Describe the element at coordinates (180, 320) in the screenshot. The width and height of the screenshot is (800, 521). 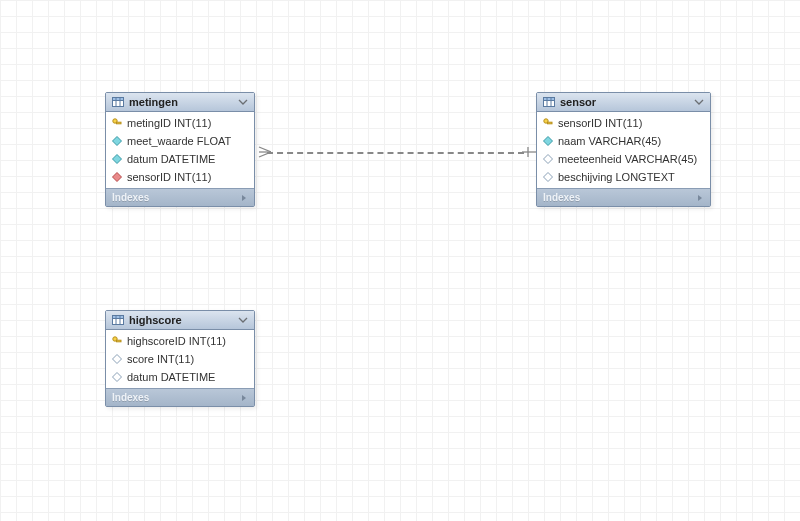
I see `table-header-highscore: highscore` at that location.